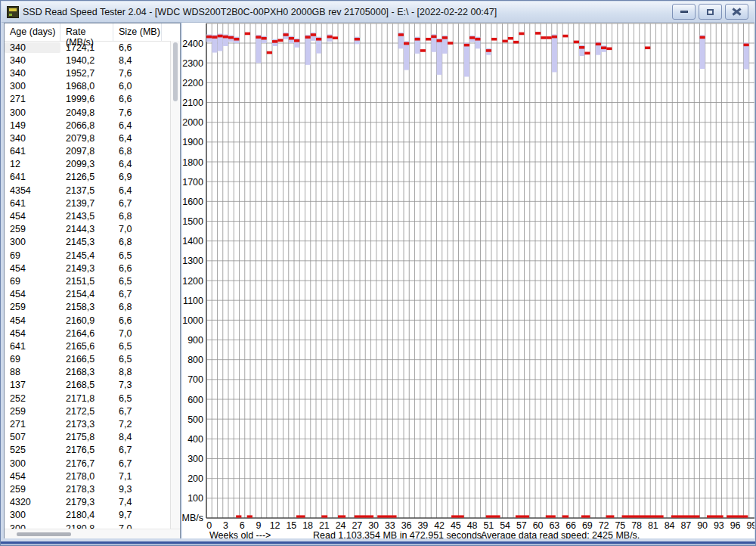  What do you see at coordinates (195, 400) in the screenshot?
I see `svg-text: 600` at bounding box center [195, 400].